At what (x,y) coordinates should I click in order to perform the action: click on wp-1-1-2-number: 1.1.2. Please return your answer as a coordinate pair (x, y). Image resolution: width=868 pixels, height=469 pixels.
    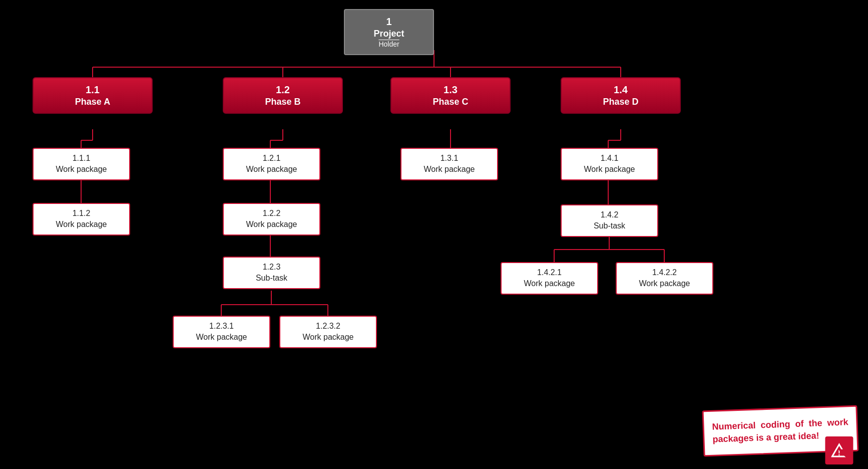
    Looking at the image, I should click on (81, 213).